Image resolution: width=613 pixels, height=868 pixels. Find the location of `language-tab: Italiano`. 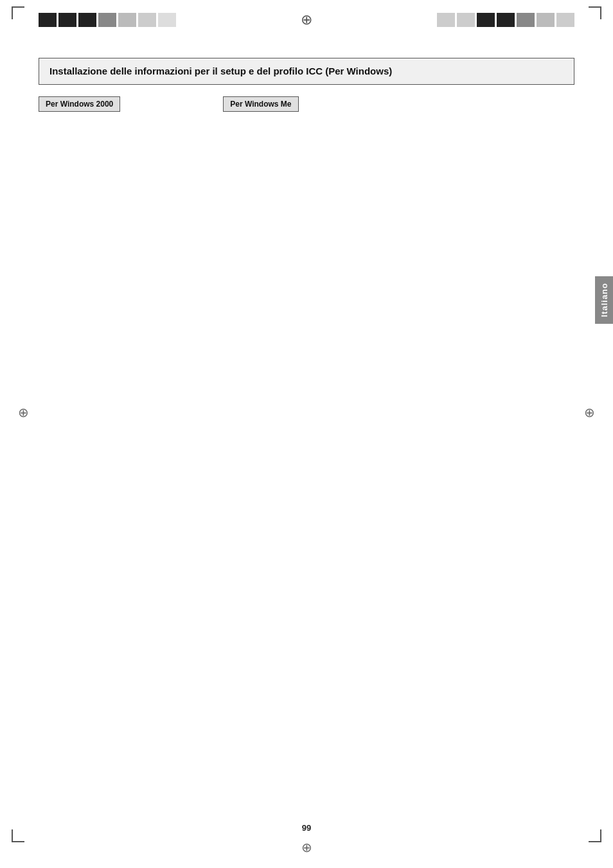

language-tab: Italiano is located at coordinates (604, 300).